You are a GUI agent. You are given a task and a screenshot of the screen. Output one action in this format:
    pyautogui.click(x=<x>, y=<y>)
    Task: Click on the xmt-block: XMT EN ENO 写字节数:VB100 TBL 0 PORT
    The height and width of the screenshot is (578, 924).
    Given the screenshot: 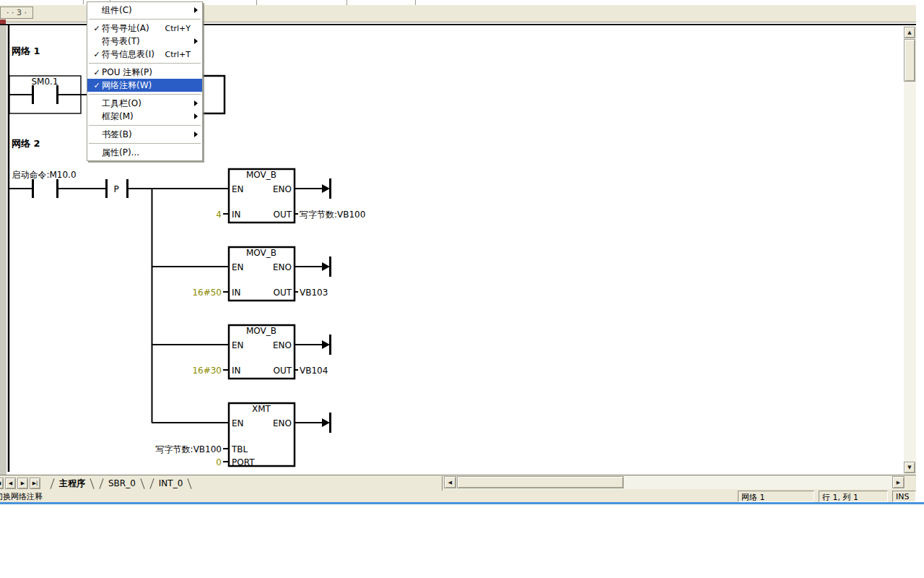 What is the action you would take?
    pyautogui.click(x=244, y=435)
    